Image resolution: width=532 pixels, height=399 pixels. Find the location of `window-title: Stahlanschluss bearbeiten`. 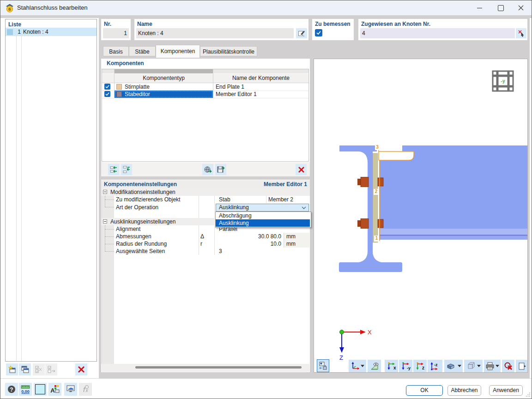

window-title: Stahlanschluss bearbeiten is located at coordinates (53, 8).